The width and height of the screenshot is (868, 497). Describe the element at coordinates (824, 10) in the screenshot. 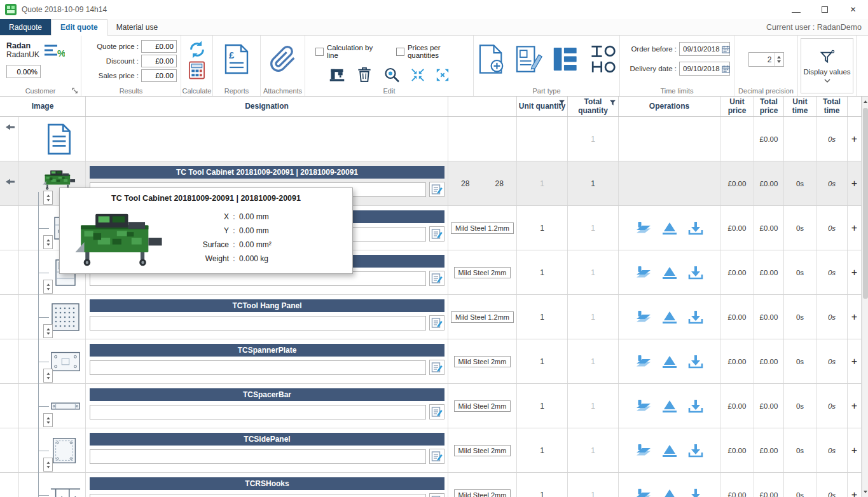

I see `maximize-button` at that location.